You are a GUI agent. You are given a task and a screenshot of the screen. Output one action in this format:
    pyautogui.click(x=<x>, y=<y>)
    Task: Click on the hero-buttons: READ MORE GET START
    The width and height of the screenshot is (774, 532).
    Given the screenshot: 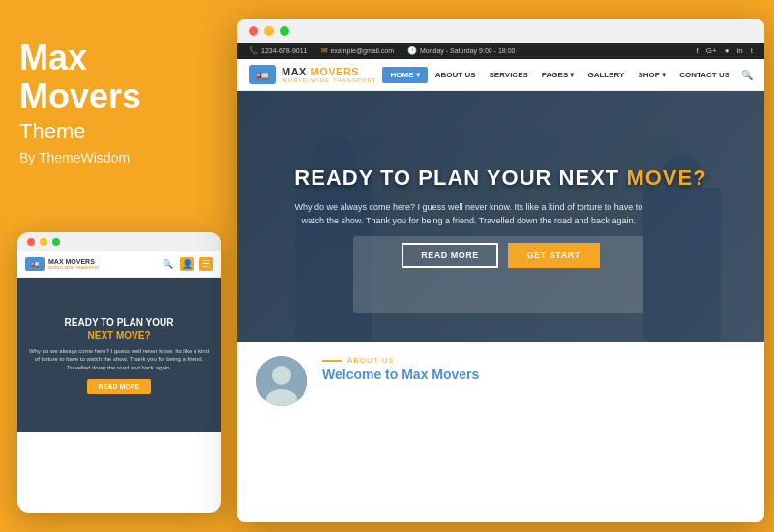 What is the action you would take?
    pyautogui.click(x=500, y=255)
    